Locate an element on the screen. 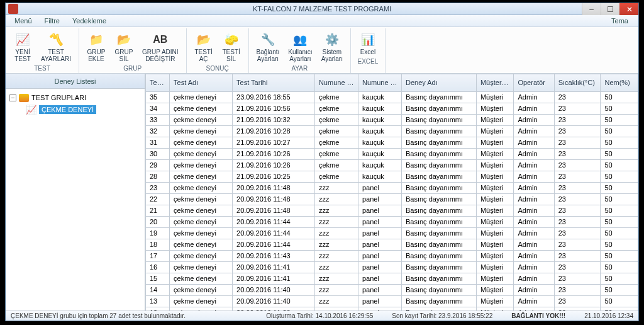  cell-id: 19 is located at coordinates (158, 233).